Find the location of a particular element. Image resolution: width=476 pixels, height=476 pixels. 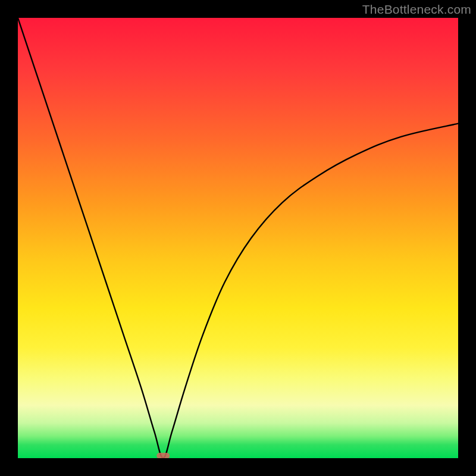

watermark-text: TheBottleneck.com is located at coordinates (416, 10).